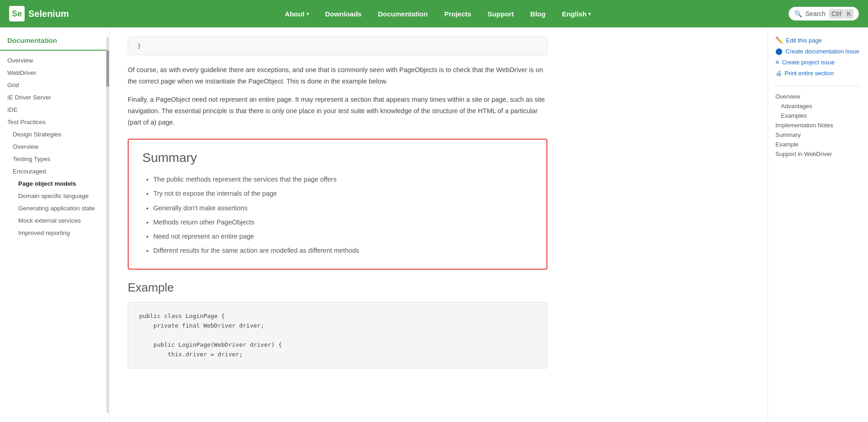 Image resolution: width=868 pixels, height=422 pixels. What do you see at coordinates (818, 86) in the screenshot?
I see `toc-divider` at bounding box center [818, 86].